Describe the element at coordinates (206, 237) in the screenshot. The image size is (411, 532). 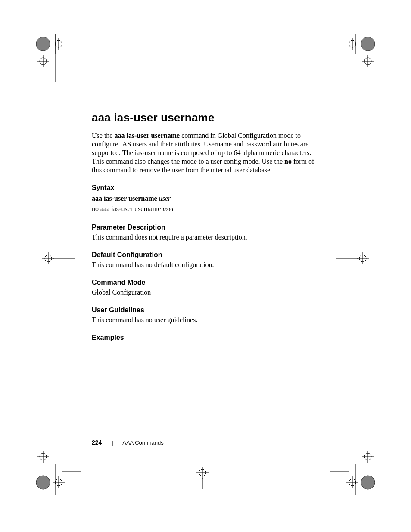
I see `parameter-description-body: This command does not require a paramete…` at that location.